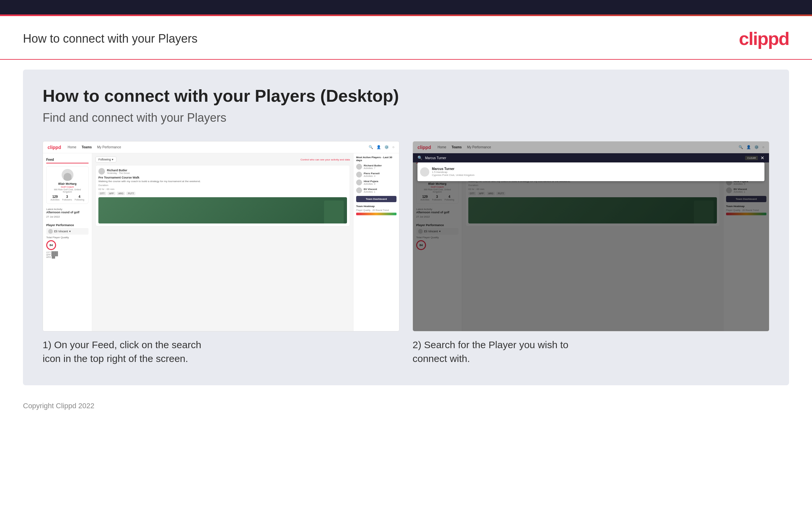  What do you see at coordinates (379, 147) in the screenshot?
I see `user-icon: 👤` at bounding box center [379, 147].